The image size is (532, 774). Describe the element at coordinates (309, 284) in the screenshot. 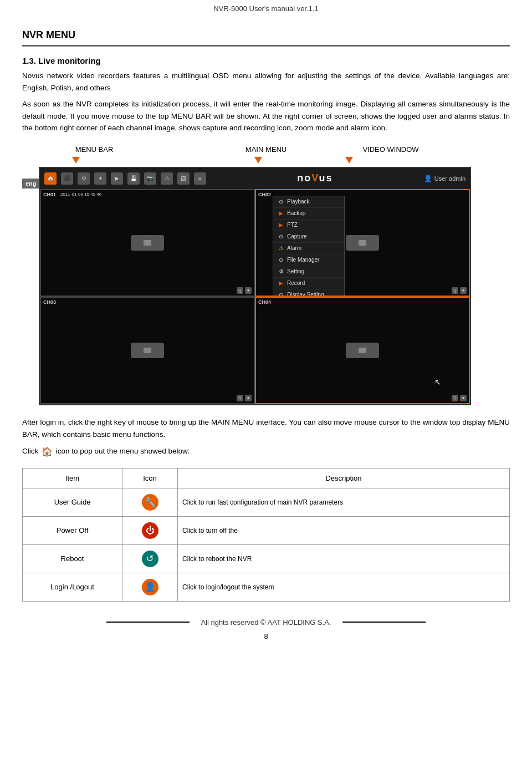

I see `ctx-record: ▶ Record` at that location.